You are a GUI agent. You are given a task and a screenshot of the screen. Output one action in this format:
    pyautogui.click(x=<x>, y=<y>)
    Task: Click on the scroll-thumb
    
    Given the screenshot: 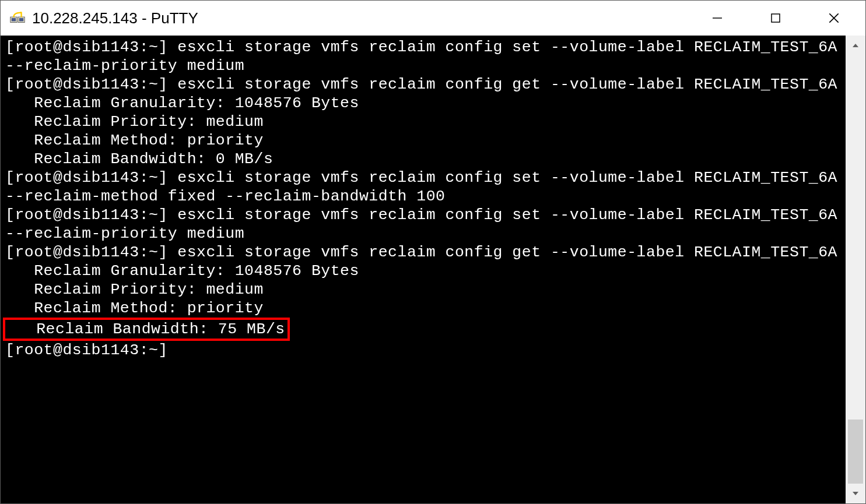 What is the action you would take?
    pyautogui.click(x=856, y=452)
    